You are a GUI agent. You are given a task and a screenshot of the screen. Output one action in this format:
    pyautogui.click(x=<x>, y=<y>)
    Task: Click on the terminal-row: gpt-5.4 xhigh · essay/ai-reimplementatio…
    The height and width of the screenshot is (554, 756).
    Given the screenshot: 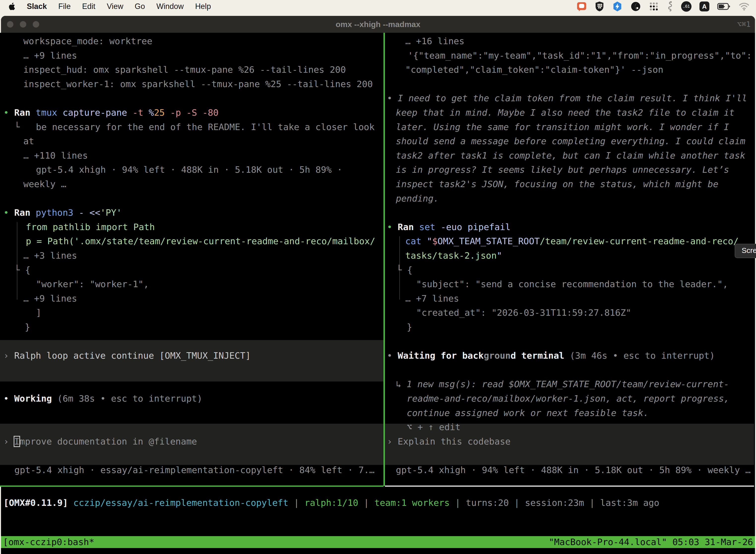 What is the action you would take?
    pyautogui.click(x=194, y=470)
    